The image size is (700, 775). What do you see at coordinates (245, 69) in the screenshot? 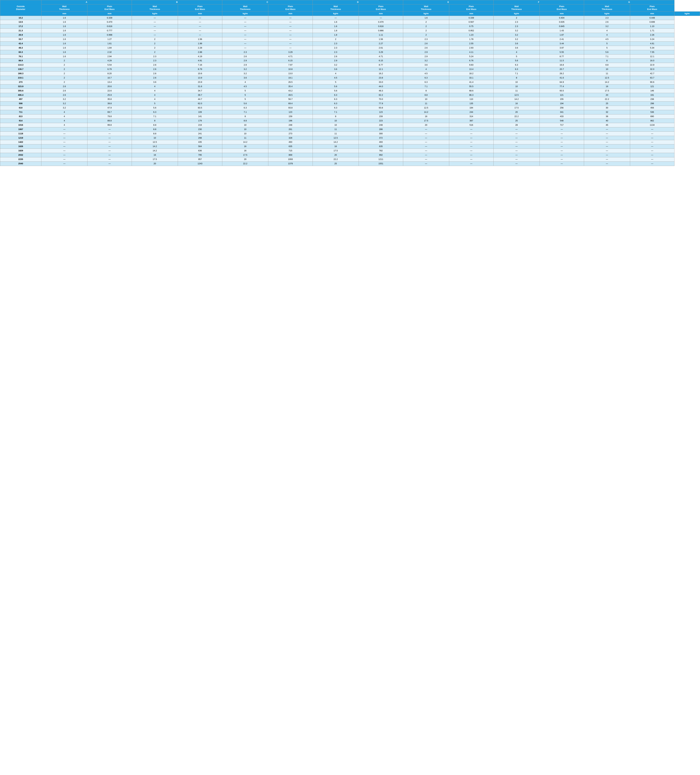
I see `cell-value: 3.2` at bounding box center [245, 69].